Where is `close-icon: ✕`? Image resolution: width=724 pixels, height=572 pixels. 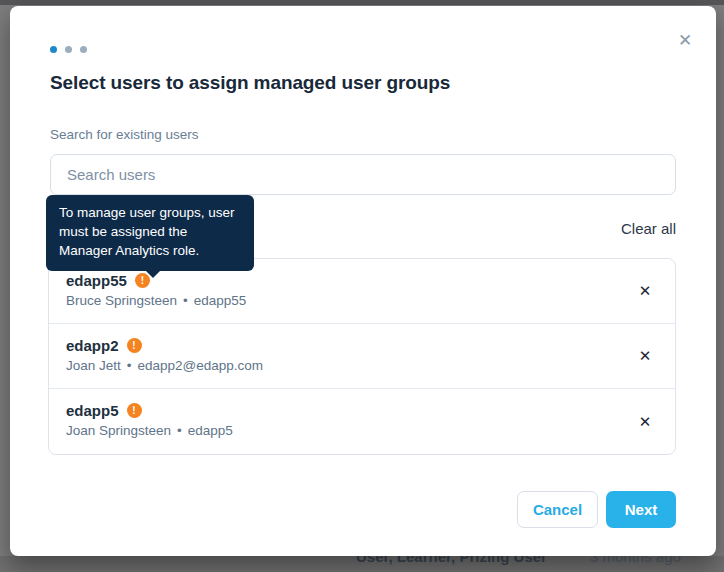
close-icon: ✕ is located at coordinates (685, 41).